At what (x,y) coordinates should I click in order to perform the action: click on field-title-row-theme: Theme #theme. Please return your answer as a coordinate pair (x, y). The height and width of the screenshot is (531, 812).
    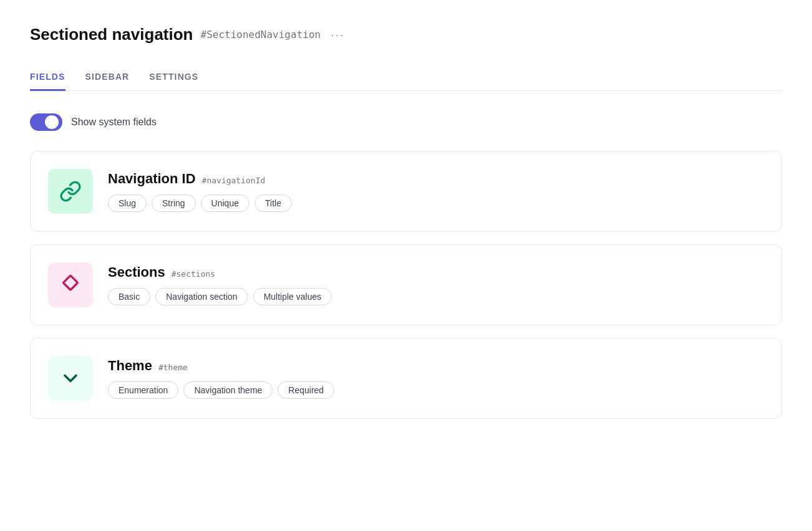
    Looking at the image, I should click on (436, 366).